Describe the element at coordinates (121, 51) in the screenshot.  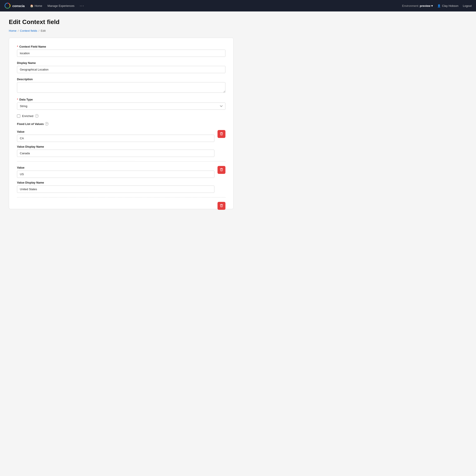
I see `context-field-name-group: * Context Field Name` at that location.